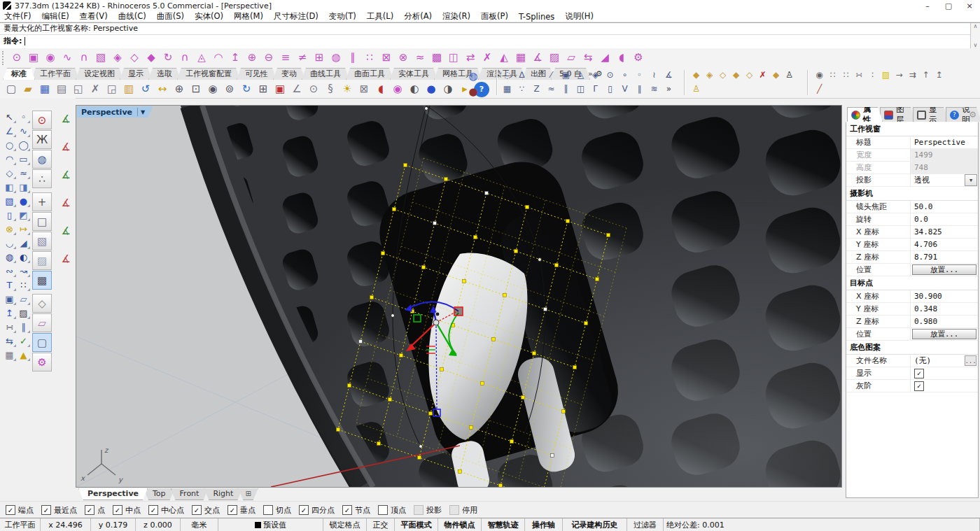 The image size is (980, 531). I want to click on set-cplane-surface-icon: ∡, so click(66, 175).